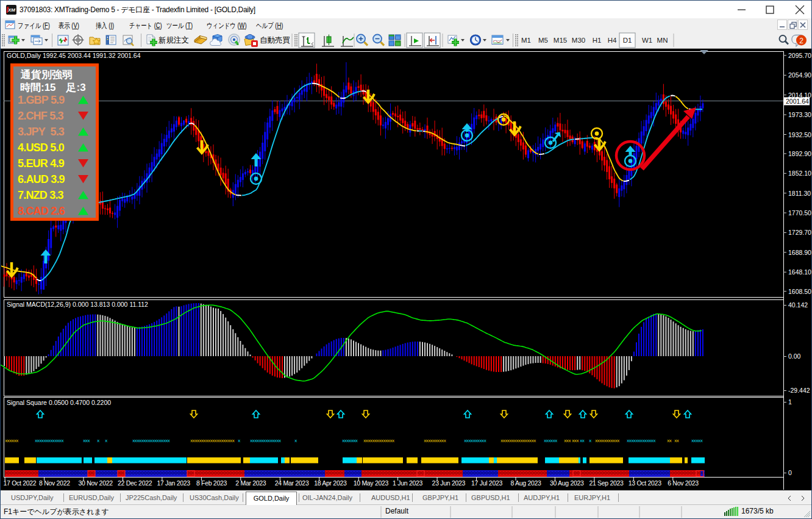  What do you see at coordinates (683, 483) in the screenshot?
I see `svg-text: 6 Nov 2023` at bounding box center [683, 483].